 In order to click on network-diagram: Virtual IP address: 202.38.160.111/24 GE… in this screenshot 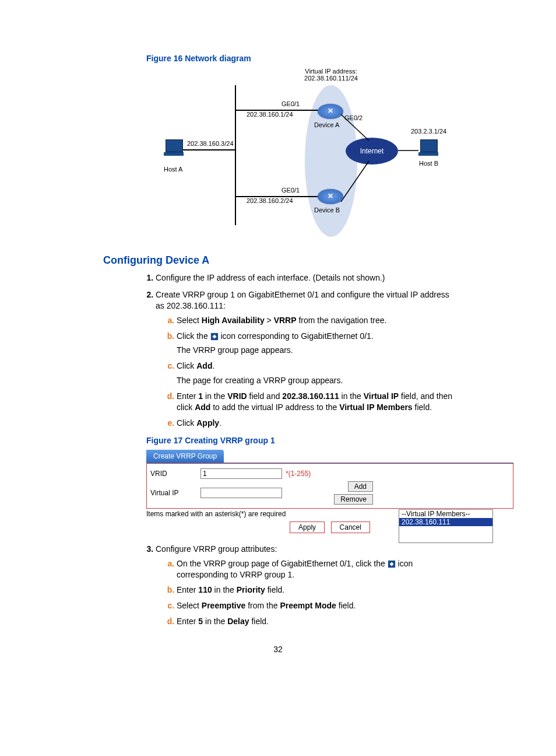, I will do `click(308, 152)`.